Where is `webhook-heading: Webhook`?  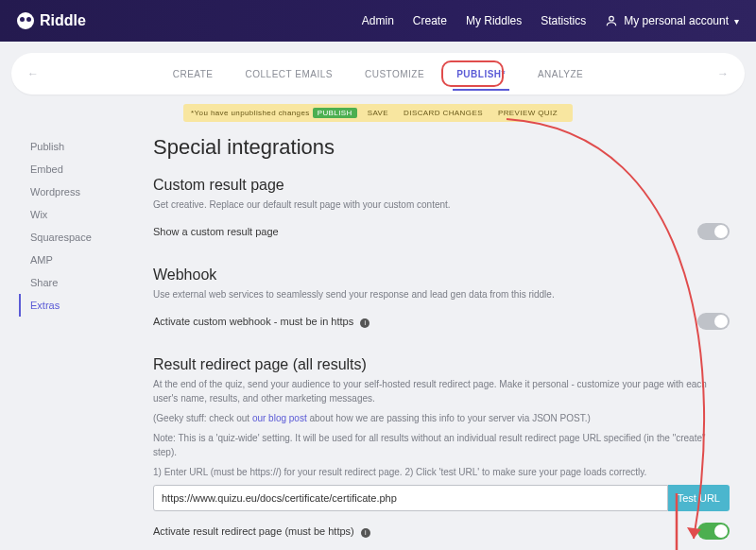
webhook-heading: Webhook is located at coordinates (441, 275).